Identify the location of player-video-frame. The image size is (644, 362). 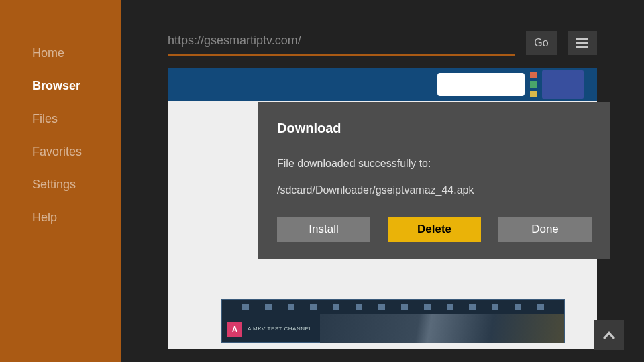
(442, 328).